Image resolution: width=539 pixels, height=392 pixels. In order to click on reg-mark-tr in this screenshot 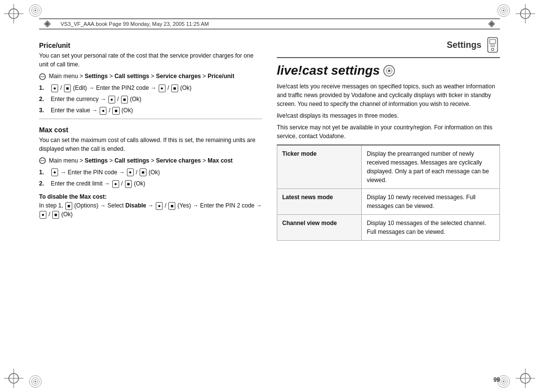, I will do `click(525, 14)`.